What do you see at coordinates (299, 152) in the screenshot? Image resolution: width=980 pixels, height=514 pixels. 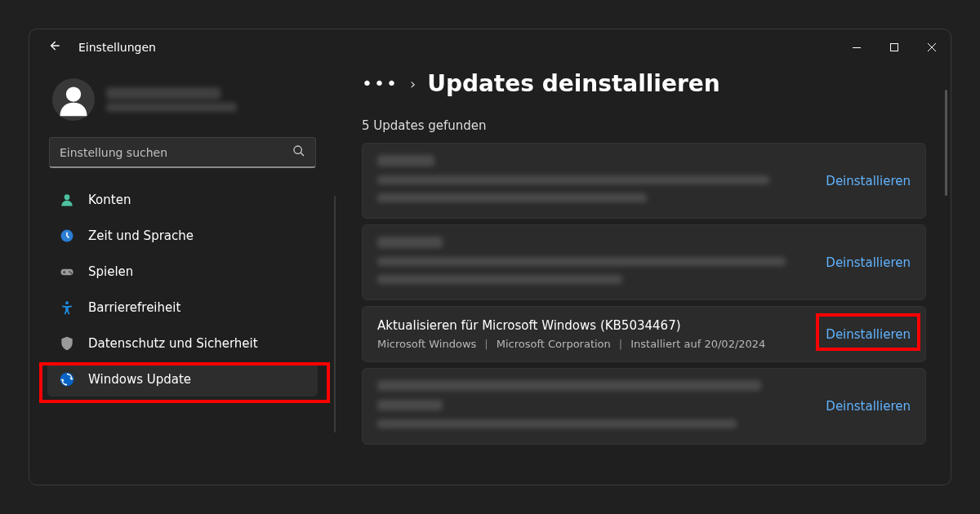 I see `search-icon` at bounding box center [299, 152].